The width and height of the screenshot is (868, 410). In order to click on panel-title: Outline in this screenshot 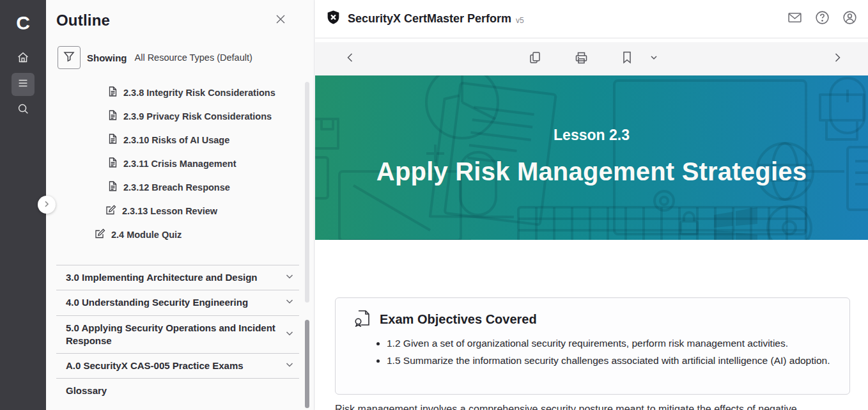, I will do `click(83, 20)`.